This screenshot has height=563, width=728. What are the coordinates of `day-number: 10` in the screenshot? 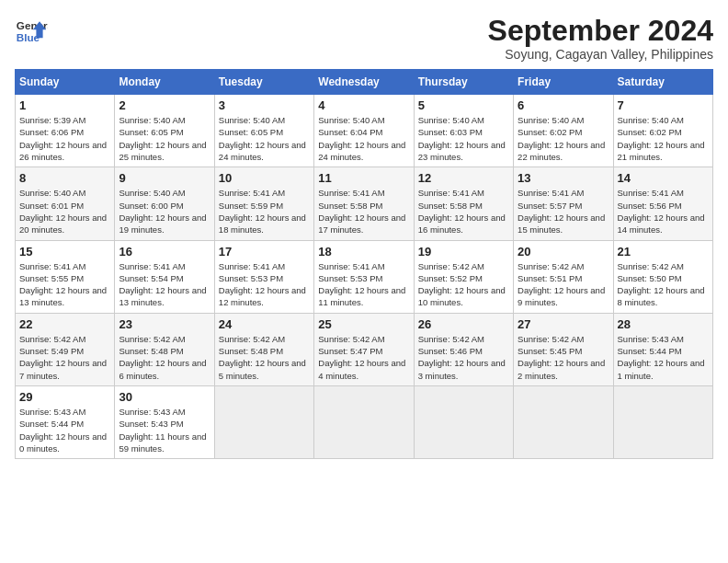 It's located at (265, 178).